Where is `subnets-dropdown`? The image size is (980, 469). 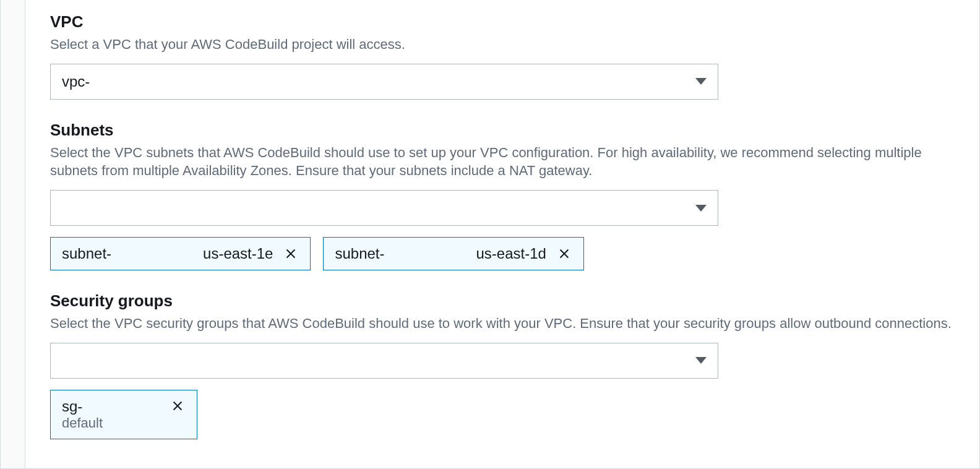 subnets-dropdown is located at coordinates (384, 208).